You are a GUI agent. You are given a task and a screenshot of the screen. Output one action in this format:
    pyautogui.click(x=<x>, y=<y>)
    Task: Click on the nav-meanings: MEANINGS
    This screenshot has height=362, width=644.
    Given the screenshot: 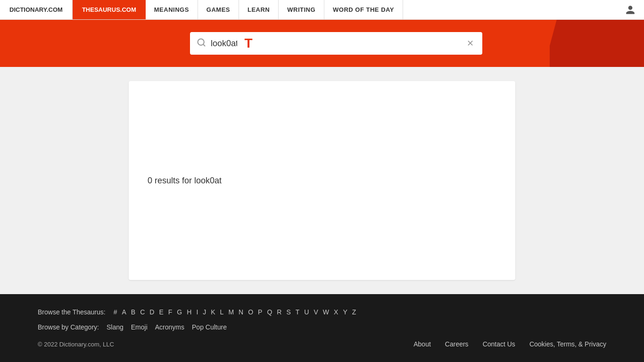 What is the action you would take?
    pyautogui.click(x=172, y=9)
    